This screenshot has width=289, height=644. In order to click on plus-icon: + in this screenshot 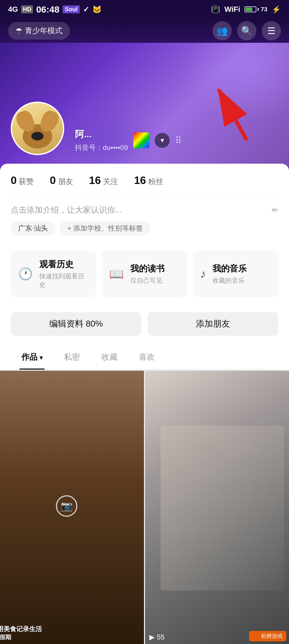, I will do `click(69, 228)`.